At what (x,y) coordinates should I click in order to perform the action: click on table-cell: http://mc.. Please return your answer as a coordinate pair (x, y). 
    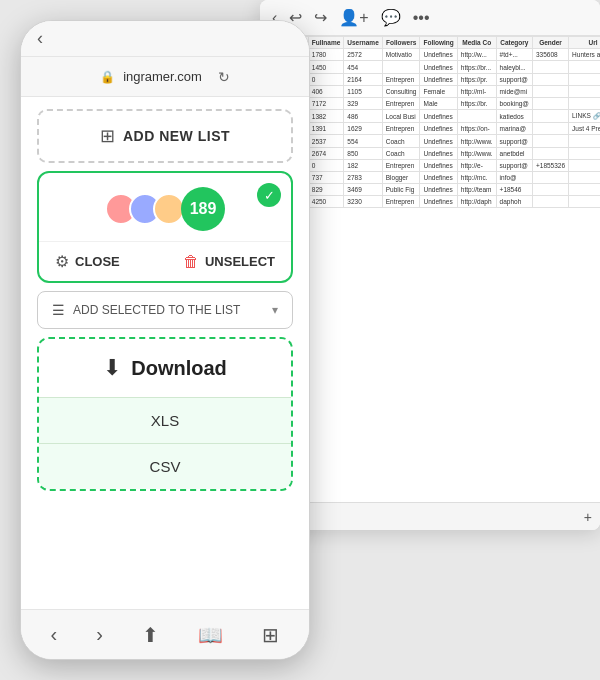
    Looking at the image, I should click on (476, 178).